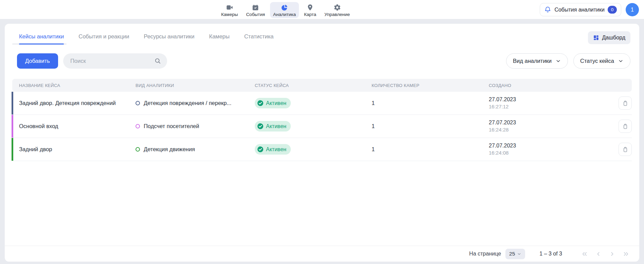  I want to click on analytics-type-label: Подсчет посетителей, so click(172, 126).